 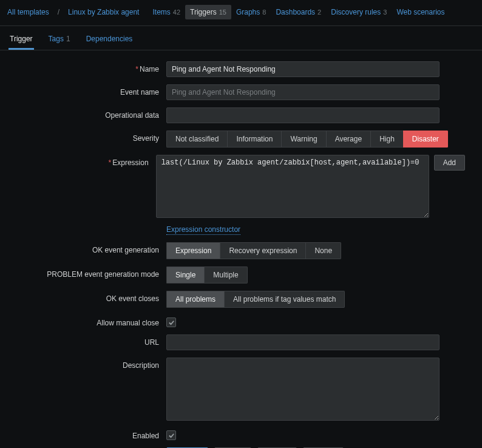 I want to click on nav-items: Items 42, so click(x=166, y=12).